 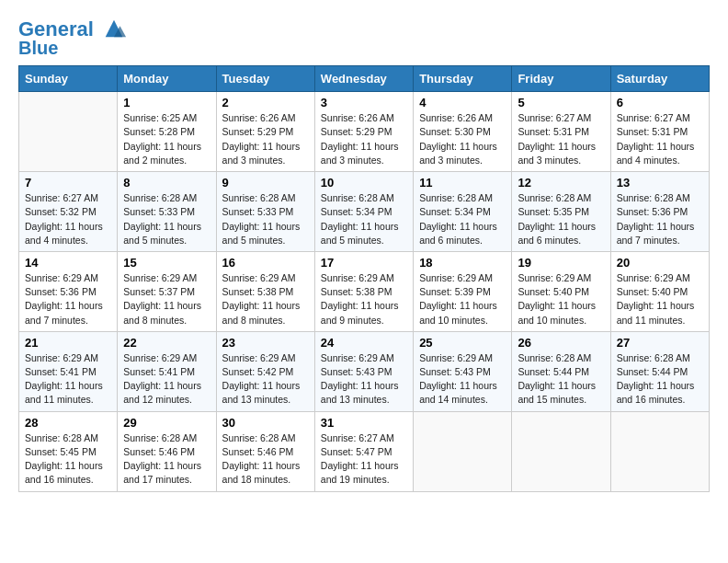 What do you see at coordinates (364, 263) in the screenshot?
I see `day-number: 17` at bounding box center [364, 263].